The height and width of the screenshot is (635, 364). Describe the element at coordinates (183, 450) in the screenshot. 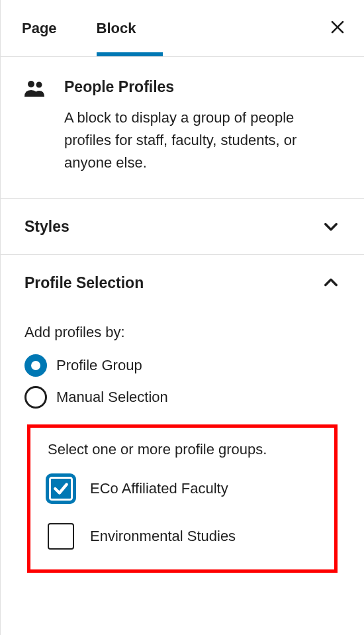

I see `profile-groups-help: Select one or more profile groups.` at that location.